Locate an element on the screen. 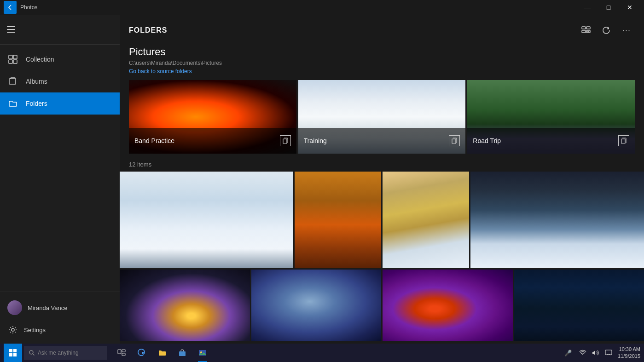 The width and height of the screenshot is (644, 362). folder-name-road-trip: Road Trip is located at coordinates (487, 141).